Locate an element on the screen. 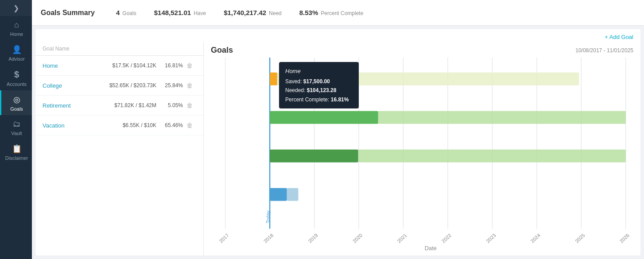  sidebar-item-advisor: 👤 Advisor is located at coordinates (16, 53).